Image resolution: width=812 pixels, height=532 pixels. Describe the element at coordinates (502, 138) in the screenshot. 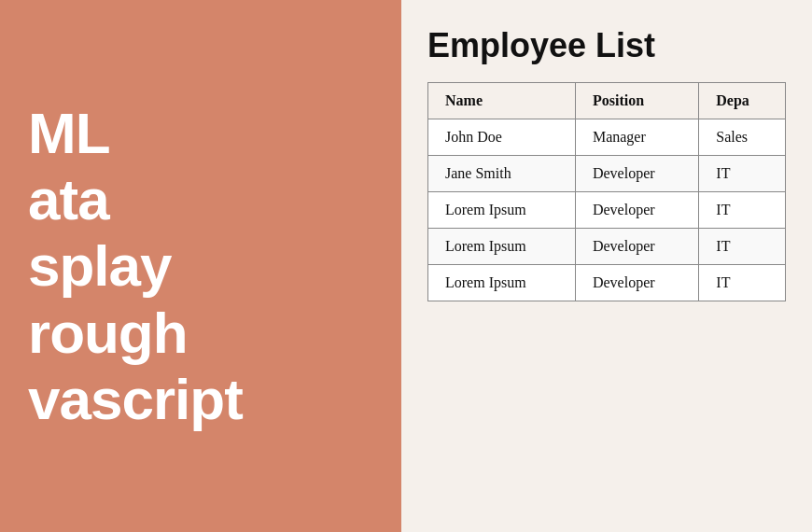

I see `cell-name: John Doe` at that location.